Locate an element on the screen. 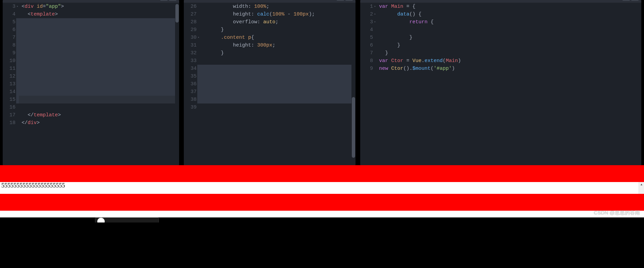 This screenshot has width=644, height=268. preview-text: 555555555555555555555 is located at coordinates (322, 185).